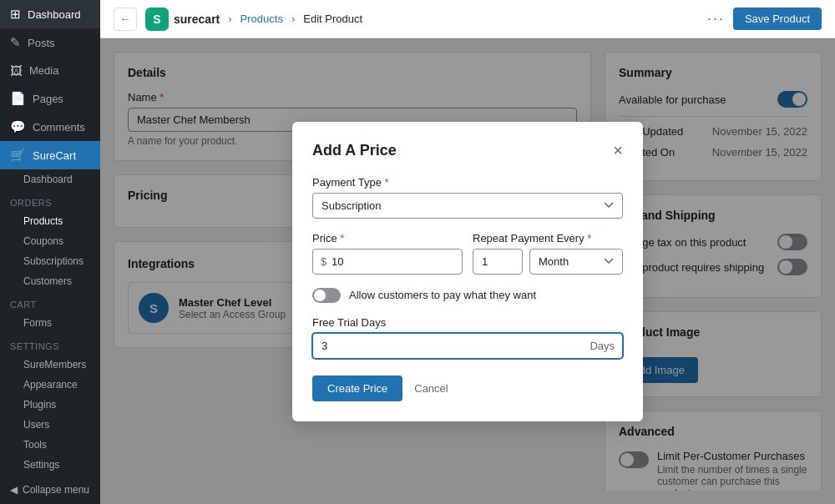 This screenshot has width=835, height=504. What do you see at coordinates (54, 155) in the screenshot?
I see `sidebar-item-label: SureCart` at bounding box center [54, 155].